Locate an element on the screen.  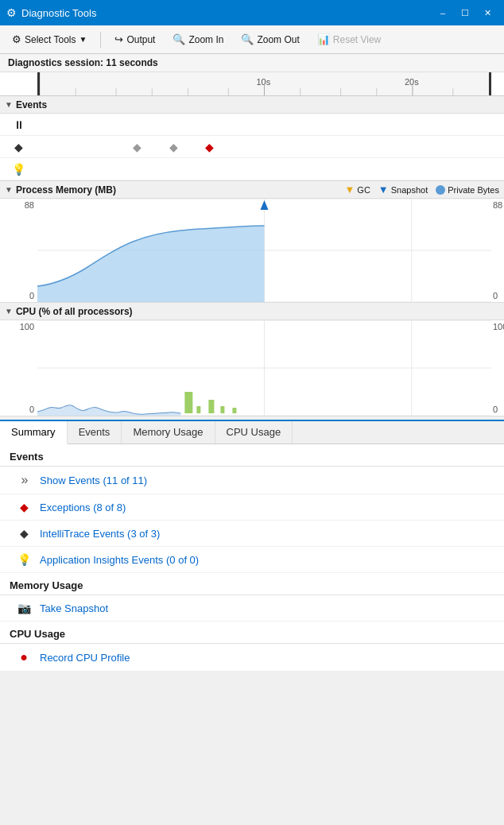
memory-chart-inner is located at coordinates (264, 250).